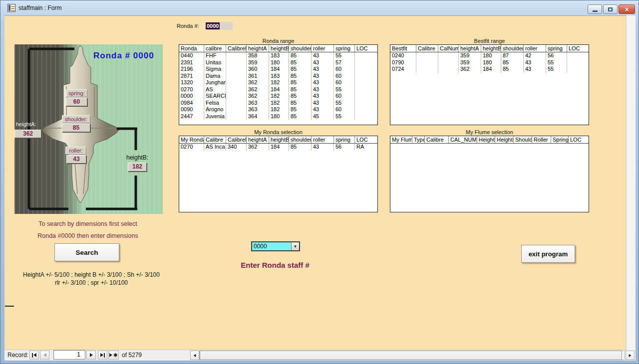 The image size is (639, 364). I want to click on table-row: 2871Dama361183854360, so click(279, 76).